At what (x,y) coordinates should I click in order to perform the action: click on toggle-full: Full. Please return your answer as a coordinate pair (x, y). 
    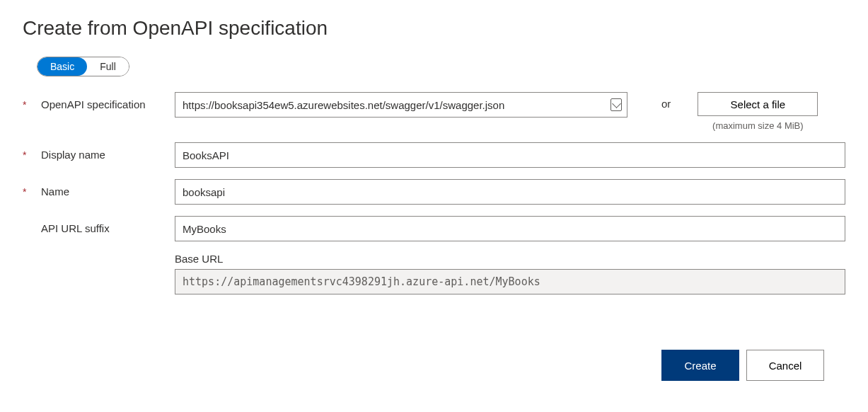
    Looking at the image, I should click on (108, 67).